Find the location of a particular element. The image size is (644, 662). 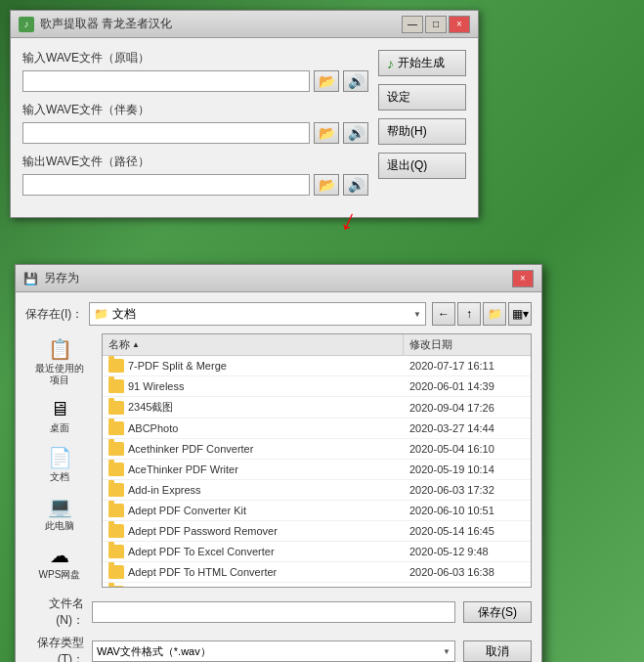

file-date-cell: 2020-06-03 17:32 is located at coordinates (467, 490).